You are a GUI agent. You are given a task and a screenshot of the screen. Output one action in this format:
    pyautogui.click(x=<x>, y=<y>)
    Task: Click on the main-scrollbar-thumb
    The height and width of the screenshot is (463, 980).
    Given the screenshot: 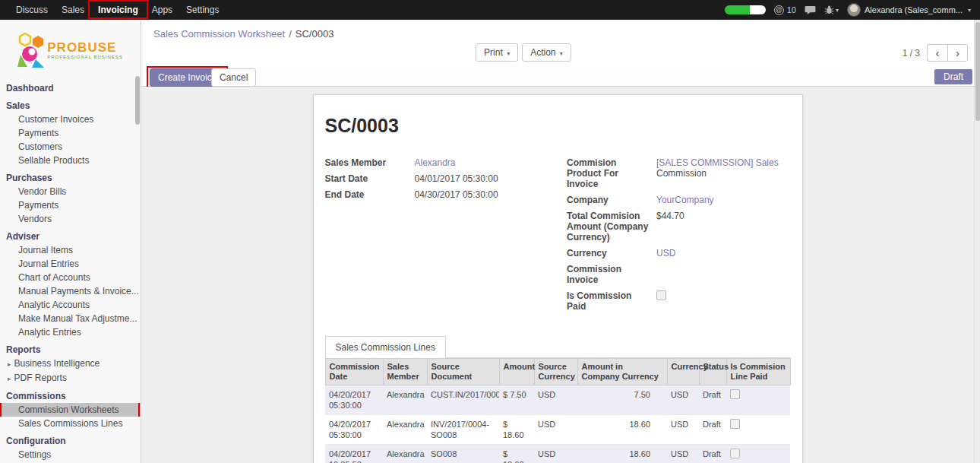 What is the action you would take?
    pyautogui.click(x=978, y=71)
    